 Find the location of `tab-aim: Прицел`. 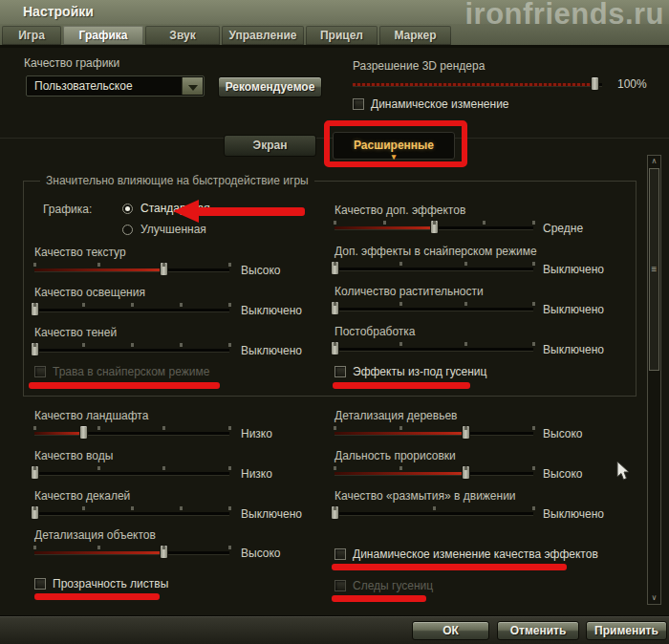

tab-aim: Прицел is located at coordinates (342, 35).